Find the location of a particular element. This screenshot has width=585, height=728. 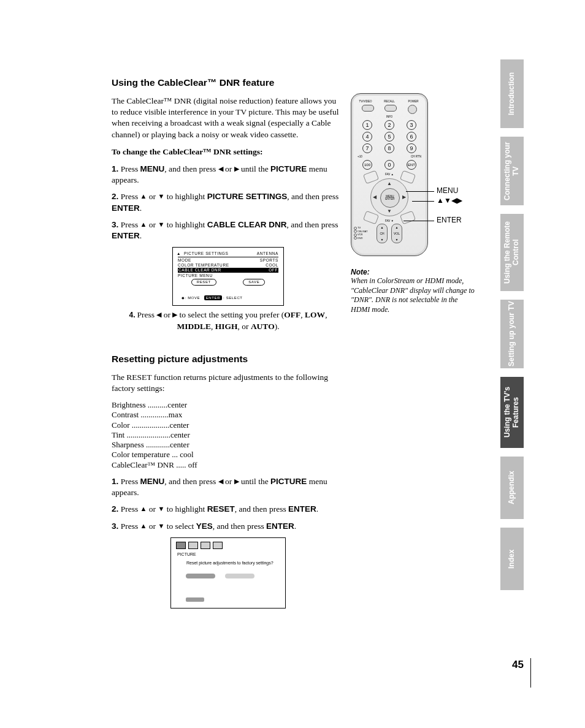

menu-enter-button: MENUENTER is located at coordinates (390, 198).